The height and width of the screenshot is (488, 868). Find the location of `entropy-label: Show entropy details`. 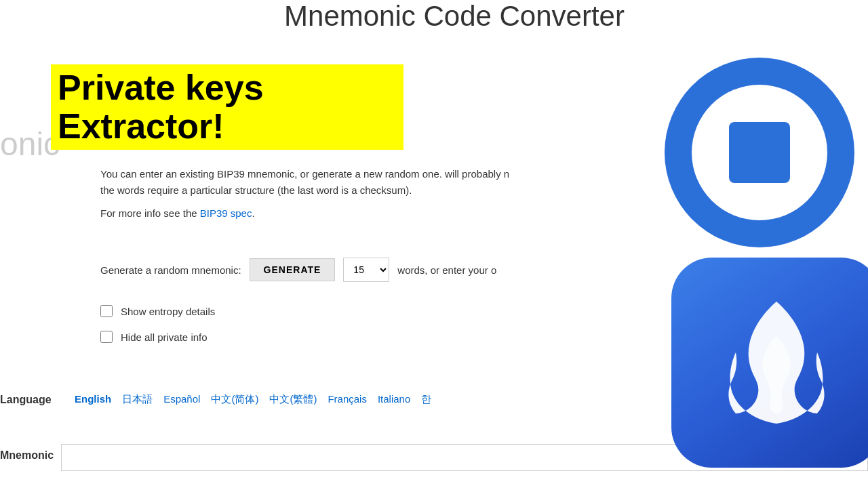

entropy-label: Show entropy details is located at coordinates (168, 312).